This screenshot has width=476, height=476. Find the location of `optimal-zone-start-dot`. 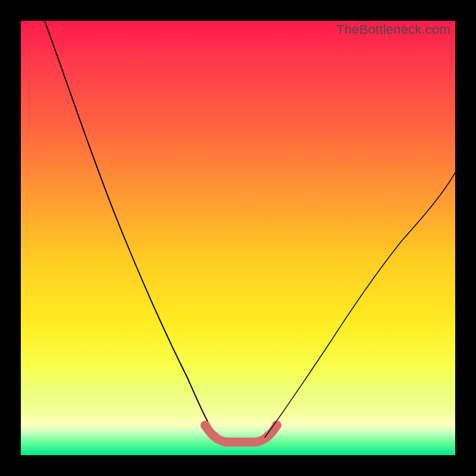

optimal-zone-start-dot is located at coordinates (205, 425).